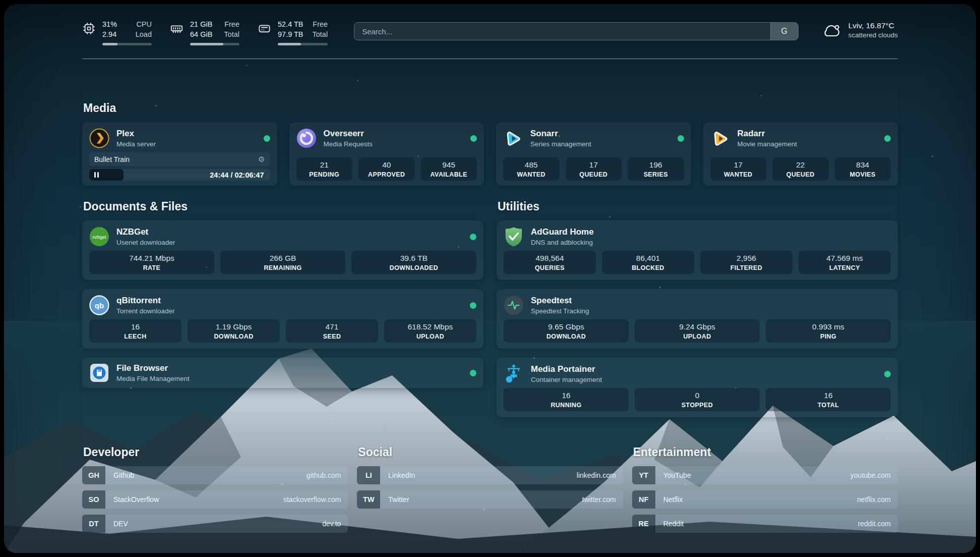 This screenshot has width=980, height=557. What do you see at coordinates (117, 32) in the screenshot?
I see `cpu-stat-widget: 31% 2.94 CPU Load` at bounding box center [117, 32].